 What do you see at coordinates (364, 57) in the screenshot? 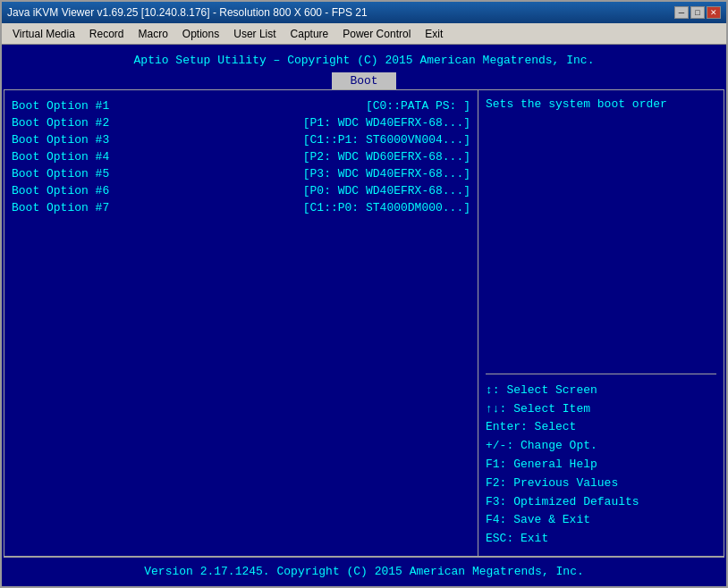
I see `bios-header: Aptio Setup Utility – Copyright (C) 2015…` at bounding box center [364, 57].